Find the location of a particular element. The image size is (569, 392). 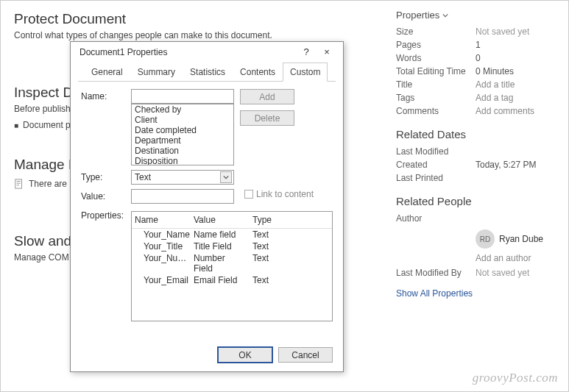

table-row: Your_NameName fieldText is located at coordinates (232, 235).